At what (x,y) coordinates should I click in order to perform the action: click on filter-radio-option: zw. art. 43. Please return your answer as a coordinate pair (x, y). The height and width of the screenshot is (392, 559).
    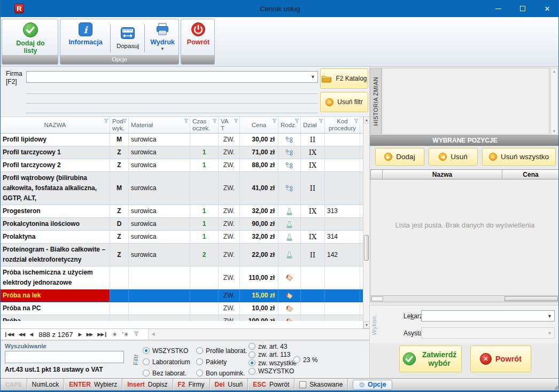
    Looking at the image, I should click on (273, 347).